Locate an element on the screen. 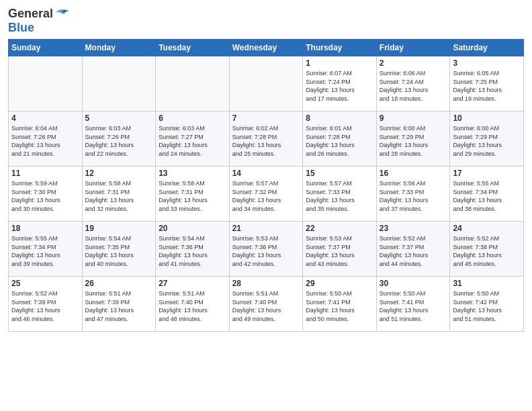  day-cell: 13Sunrise: 5:58 AM Sunset: 7:31 PM Dayli… is located at coordinates (193, 194).